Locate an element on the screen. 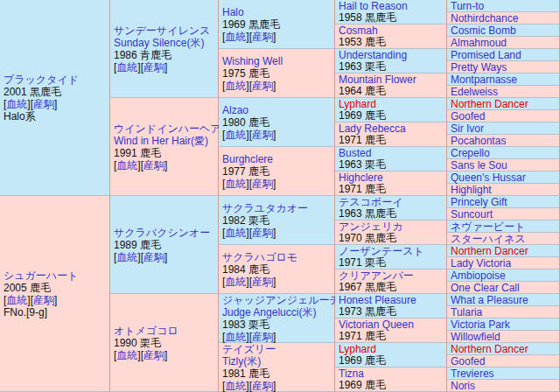  horse-name-link: Almahmoud is located at coordinates (479, 43).